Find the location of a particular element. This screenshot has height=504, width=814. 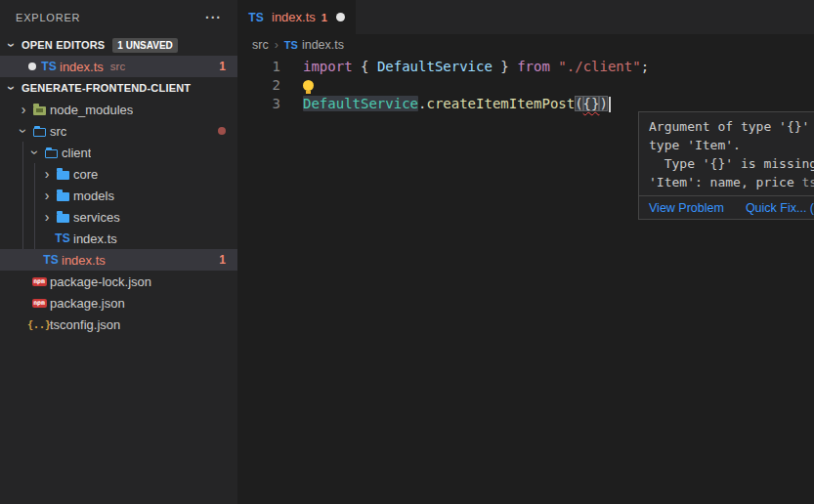

hover-message-line: Type '{}' is missing the following prope… is located at coordinates (731, 164).